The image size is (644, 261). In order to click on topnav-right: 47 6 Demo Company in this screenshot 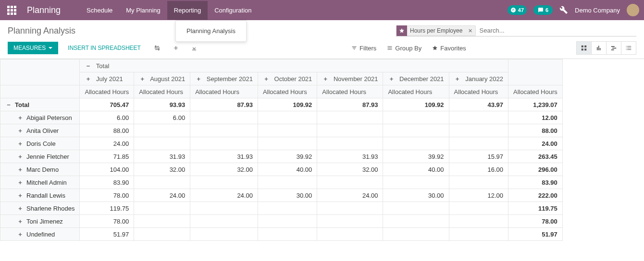, I will do `click(573, 10)`.